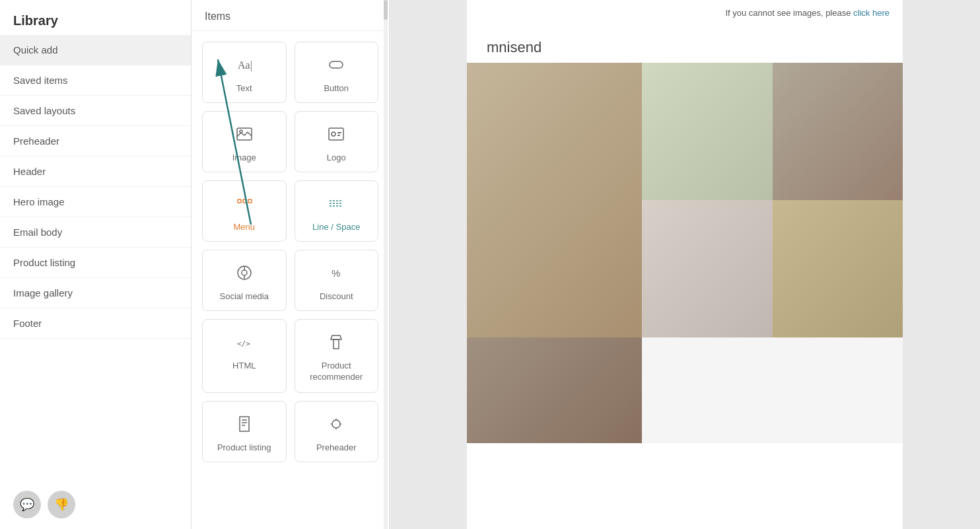  What do you see at coordinates (336, 88) in the screenshot?
I see `button-label: Button` at bounding box center [336, 88].